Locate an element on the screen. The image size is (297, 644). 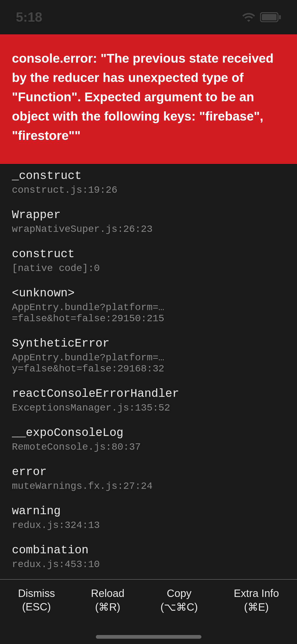
frame-location: [native code]:0 is located at coordinates (148, 268).